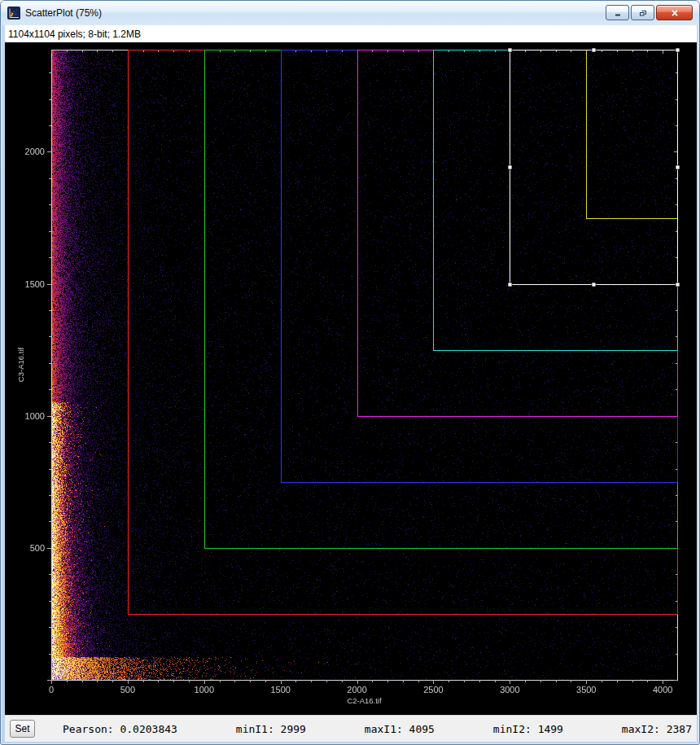  I want to click on x-axis-title: C2-A16.tif, so click(365, 700).